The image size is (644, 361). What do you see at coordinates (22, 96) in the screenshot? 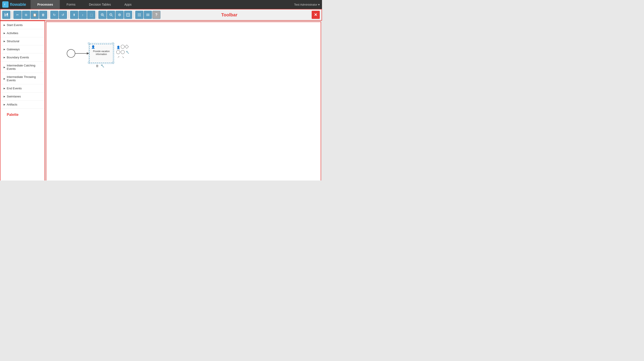
I see `palette-item-swimlanes: ▶ Swimlanes` at bounding box center [22, 96].